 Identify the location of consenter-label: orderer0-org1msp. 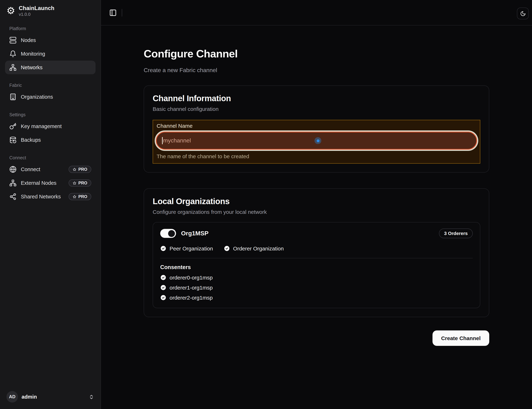
(191, 277).